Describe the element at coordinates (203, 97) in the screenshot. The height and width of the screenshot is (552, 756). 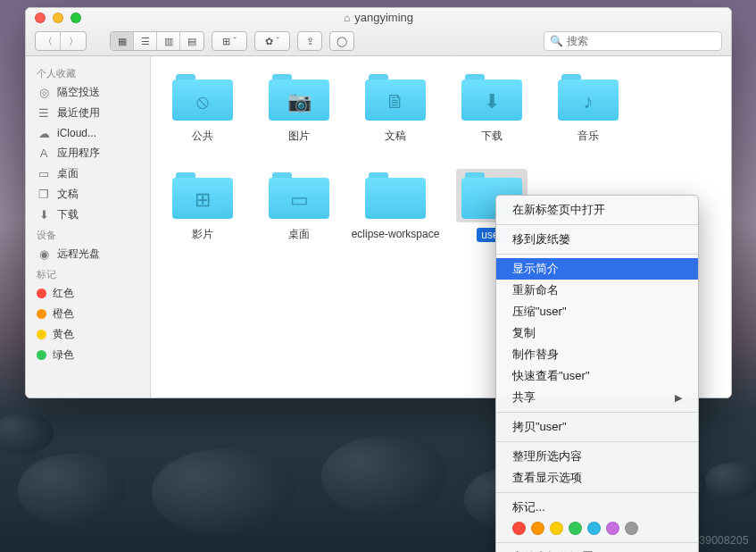
I see `folder-public-icon: ⦸` at that location.